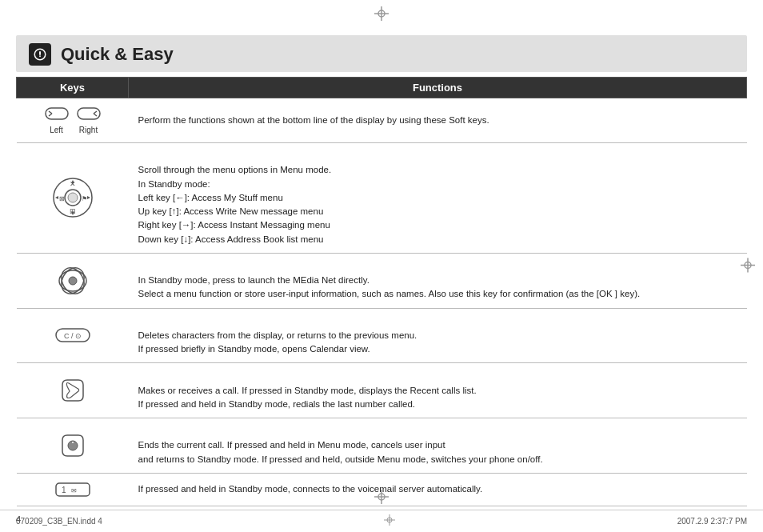 This screenshot has width=763, height=532. Describe the element at coordinates (73, 446) in the screenshot. I see `key-cell-end` at that location.